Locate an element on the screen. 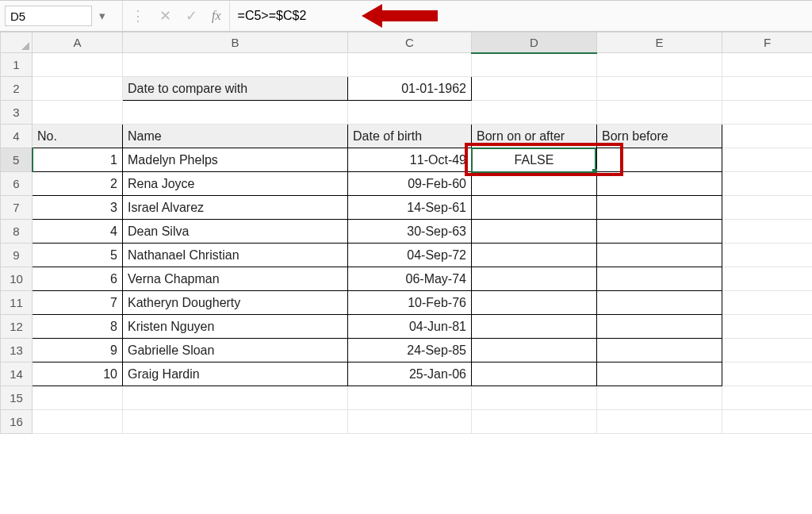 The width and height of the screenshot is (812, 514). cell-D7 is located at coordinates (534, 208).